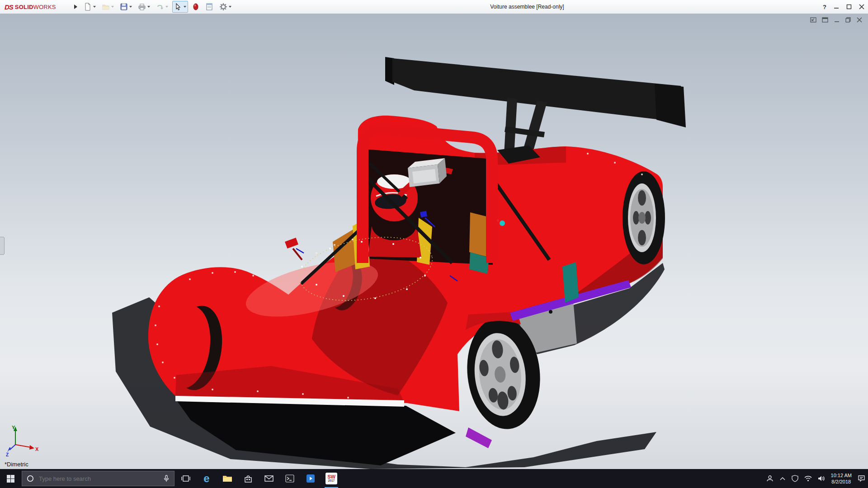 The height and width of the screenshot is (488, 868). I want to click on side-window, so click(571, 282).